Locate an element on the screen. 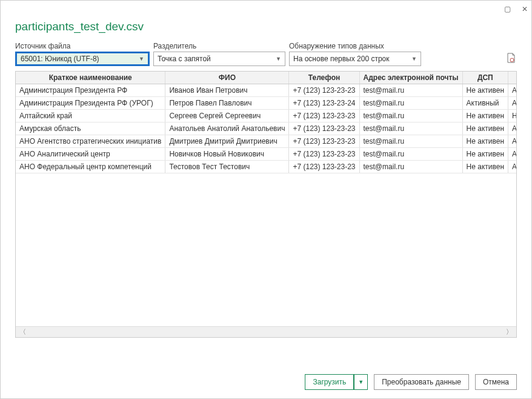 The image size is (532, 399). load-dropdown-toggle: ▼ is located at coordinates (361, 382).